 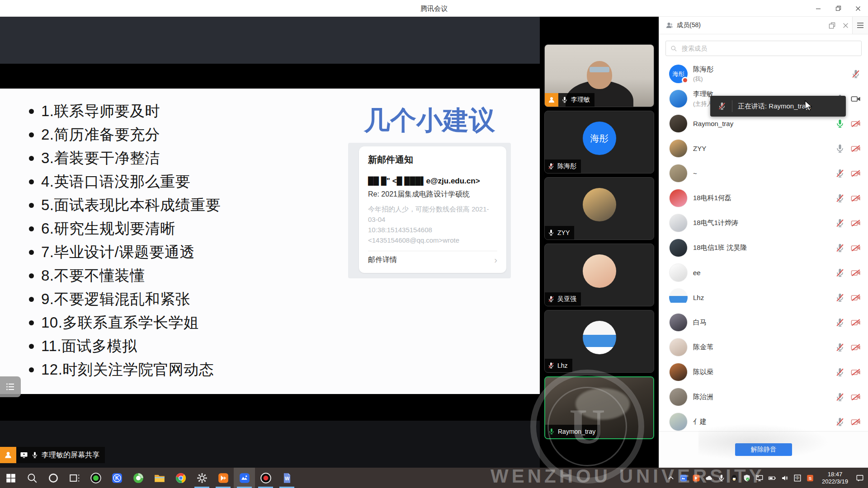 I want to click on panel-menu-button, so click(x=860, y=25).